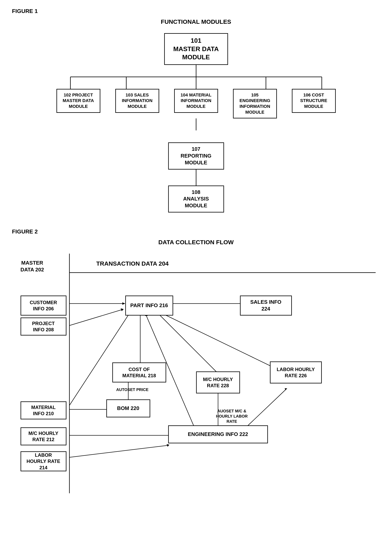  I want to click on auoset-mc-label: AUOSET M/C &HOURLY LABORRATE, so click(232, 416).